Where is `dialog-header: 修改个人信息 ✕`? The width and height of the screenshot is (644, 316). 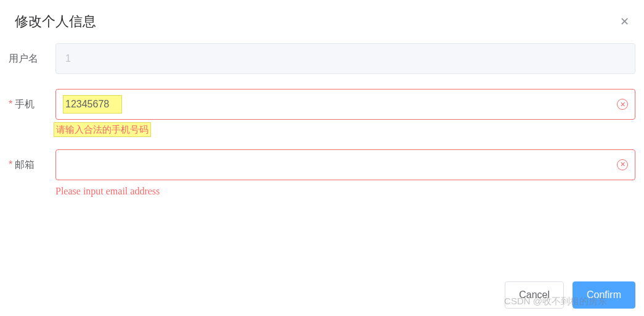
dialog-header: 修改个人信息 ✕ is located at coordinates (322, 28).